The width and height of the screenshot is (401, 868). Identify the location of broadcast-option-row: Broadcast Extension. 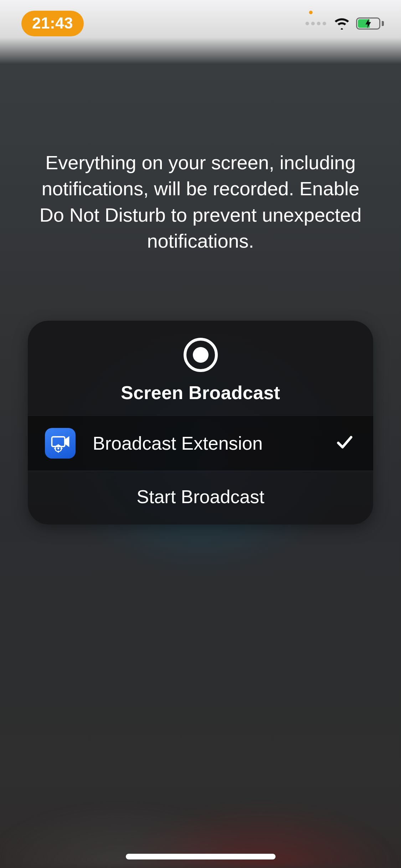
(200, 443).